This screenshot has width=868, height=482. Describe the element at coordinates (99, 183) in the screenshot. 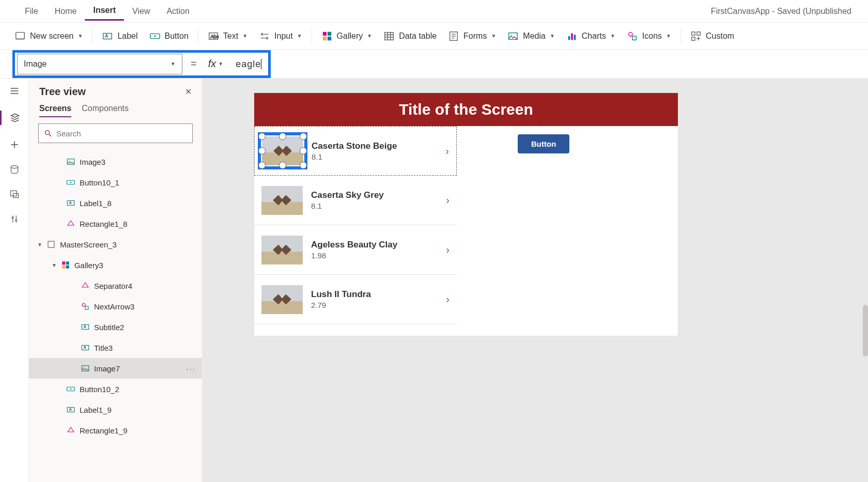

I see `tree-node-label: Button10_1` at that location.